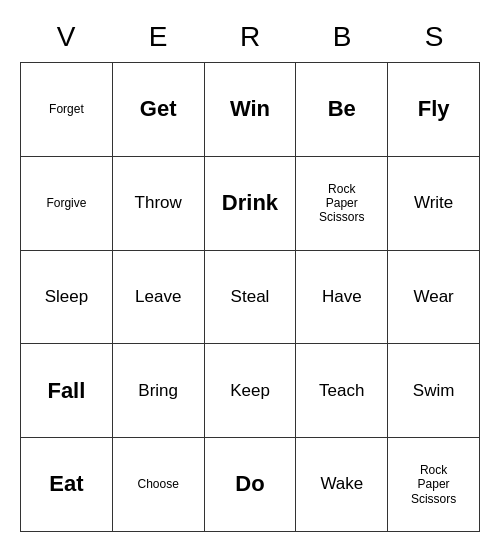  Describe the element at coordinates (250, 297) in the screenshot. I see `cell-text-2-2: Steal` at that location.